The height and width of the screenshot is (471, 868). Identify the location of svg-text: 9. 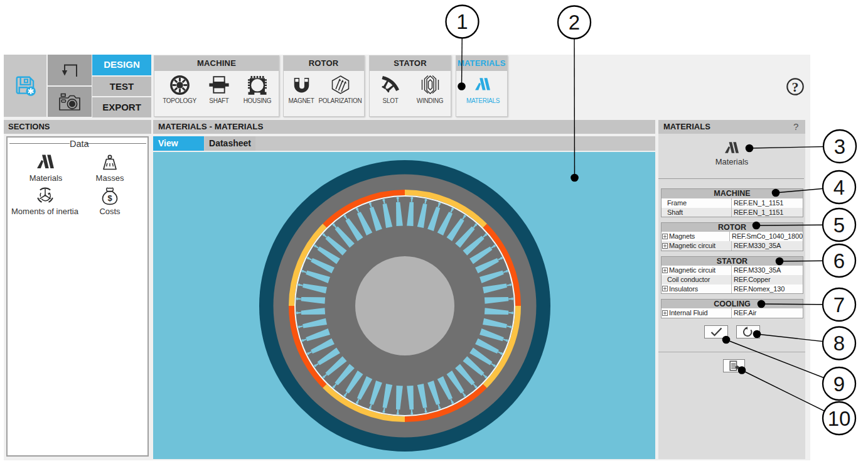
(839, 384).